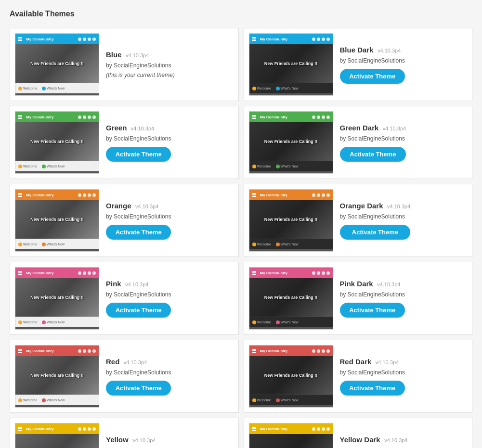 This screenshot has width=482, height=448. Describe the element at coordinates (28, 89) in the screenshot. I see `footer-welcome: Welcome` at that location.